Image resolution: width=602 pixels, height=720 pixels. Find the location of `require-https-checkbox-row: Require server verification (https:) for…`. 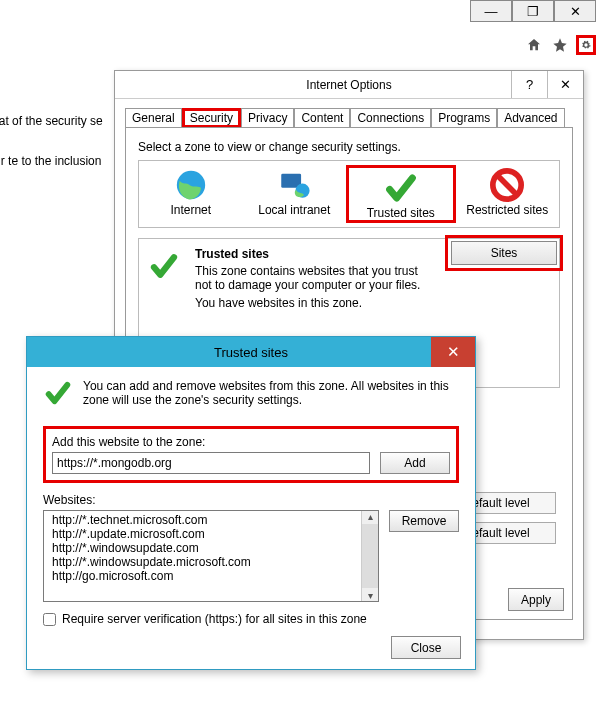

require-https-checkbox-row: Require server verification (https:) for… is located at coordinates (251, 619).